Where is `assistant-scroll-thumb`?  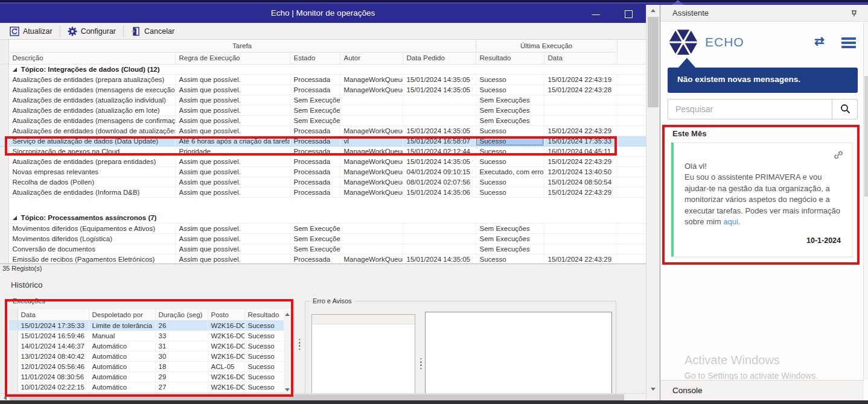 assistant-scroll-thumb is located at coordinates (866, 136).